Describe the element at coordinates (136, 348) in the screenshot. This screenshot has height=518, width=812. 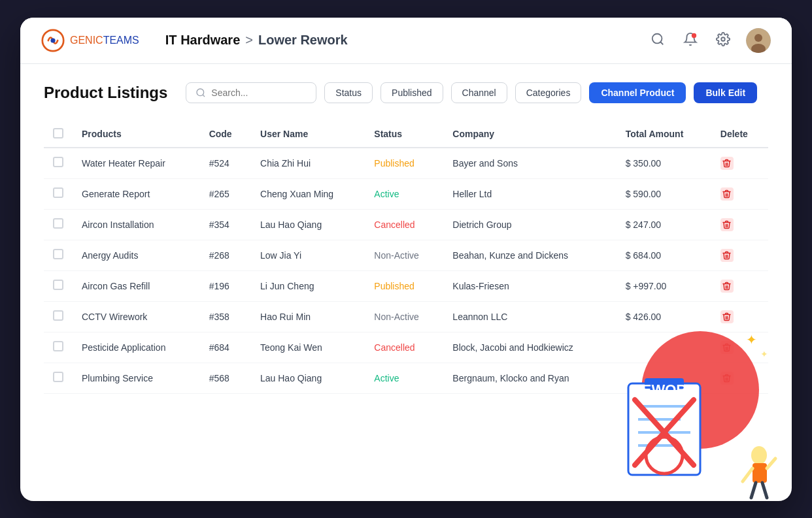
I see `row-product: Pesticide Application` at that location.